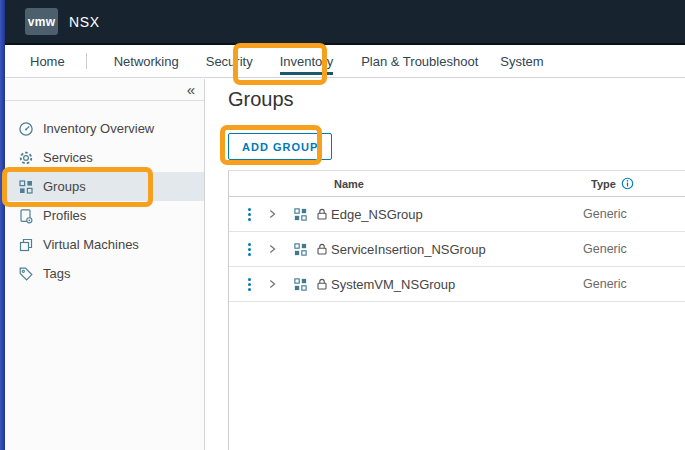  What do you see at coordinates (191, 90) in the screenshot?
I see `collapse-sidebar-icon: «` at bounding box center [191, 90].